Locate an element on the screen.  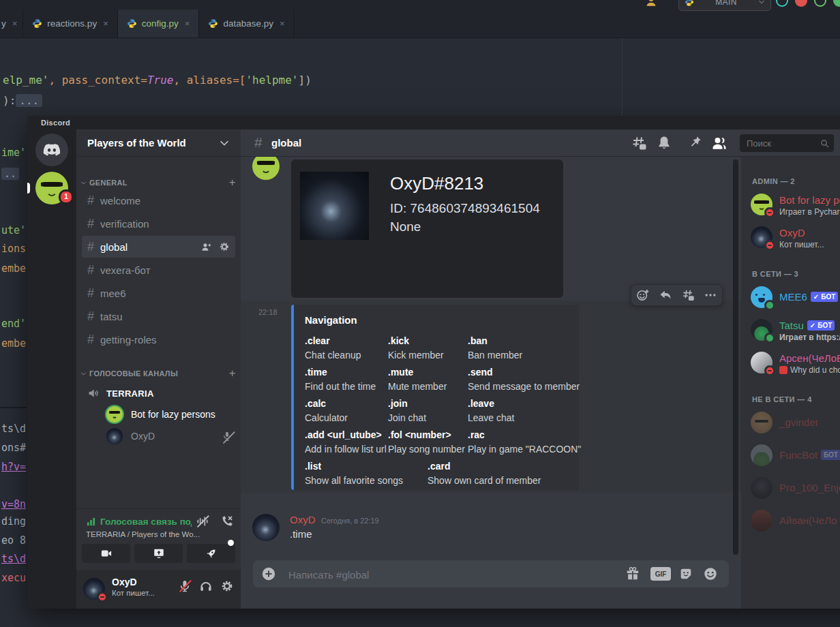
member-row: MEE6 ✓БОТ is located at coordinates (794, 299).